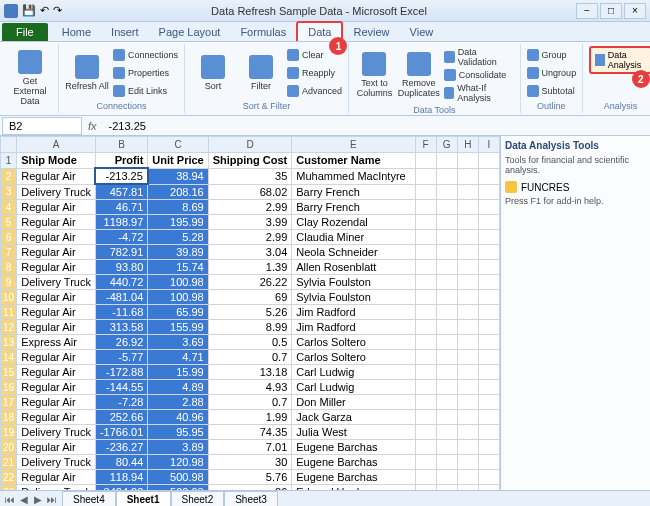 The image size is (650, 506). Describe the element at coordinates (121, 418) in the screenshot. I see `cell: 252.66` at that location.